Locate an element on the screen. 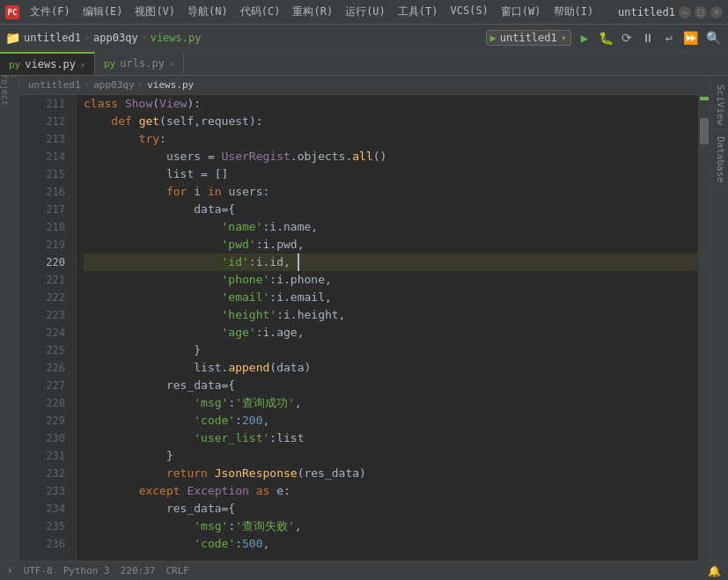  colon-219: : is located at coordinates (260, 245).